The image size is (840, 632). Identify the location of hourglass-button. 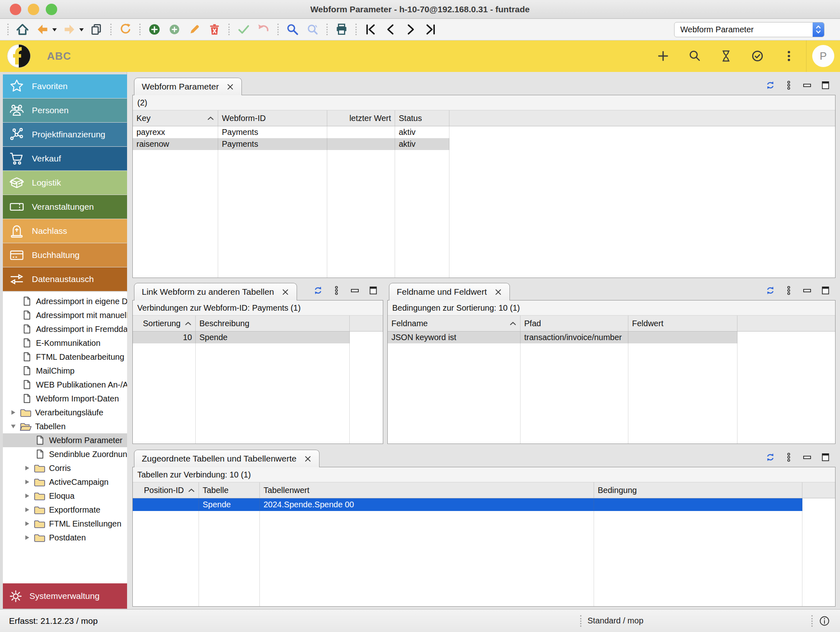
(726, 56).